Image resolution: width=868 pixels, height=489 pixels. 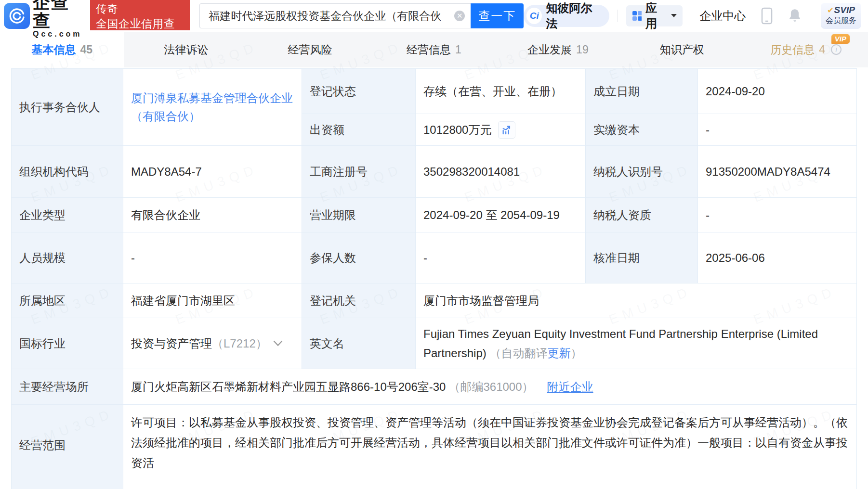 What do you see at coordinates (67, 107) in the screenshot?
I see `field-label-executive-partner: 执行事务合伙人` at bounding box center [67, 107].